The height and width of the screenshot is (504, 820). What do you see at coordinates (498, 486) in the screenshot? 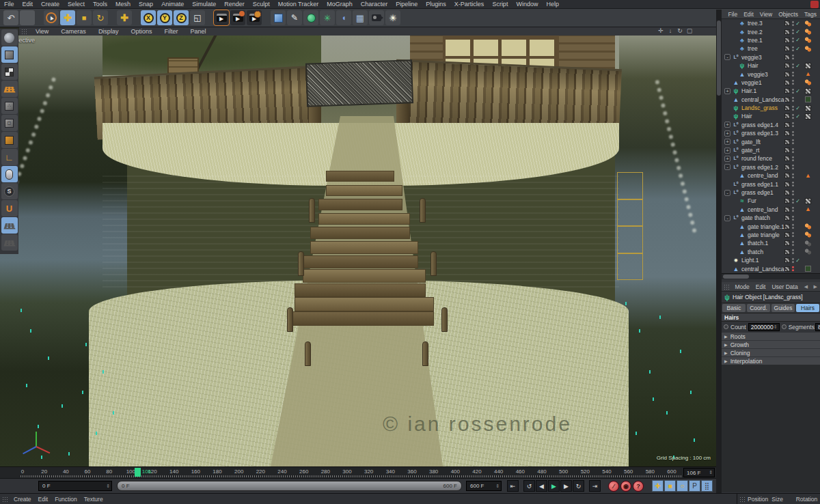
I see `spinner-icon: ⇕` at bounding box center [498, 486].